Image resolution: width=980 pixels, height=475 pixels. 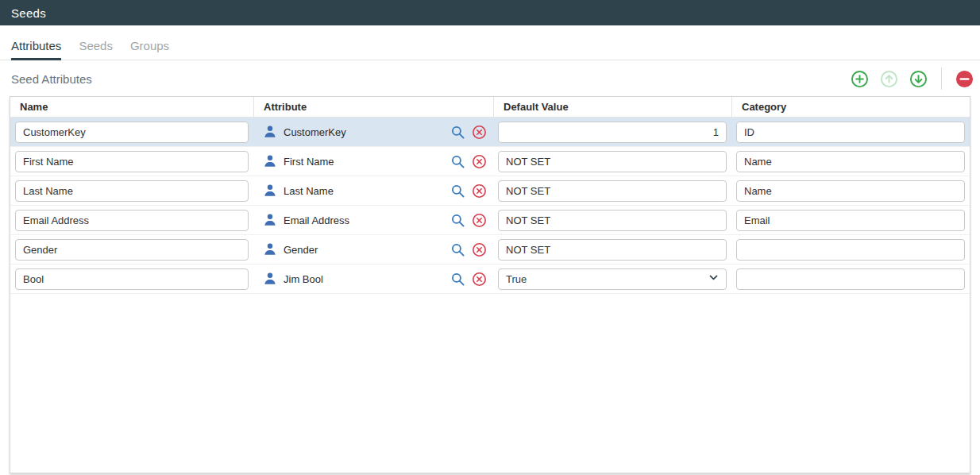 What do you see at coordinates (364, 221) in the screenshot?
I see `attribute-label: Email Address` at bounding box center [364, 221].